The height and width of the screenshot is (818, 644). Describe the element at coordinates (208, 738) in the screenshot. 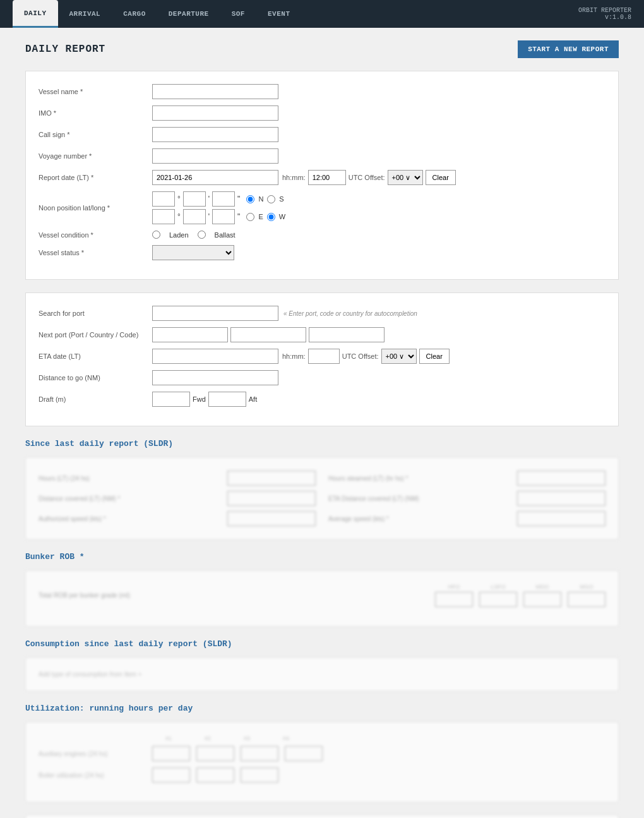

I see `util-col-2-label: #2` at that location.